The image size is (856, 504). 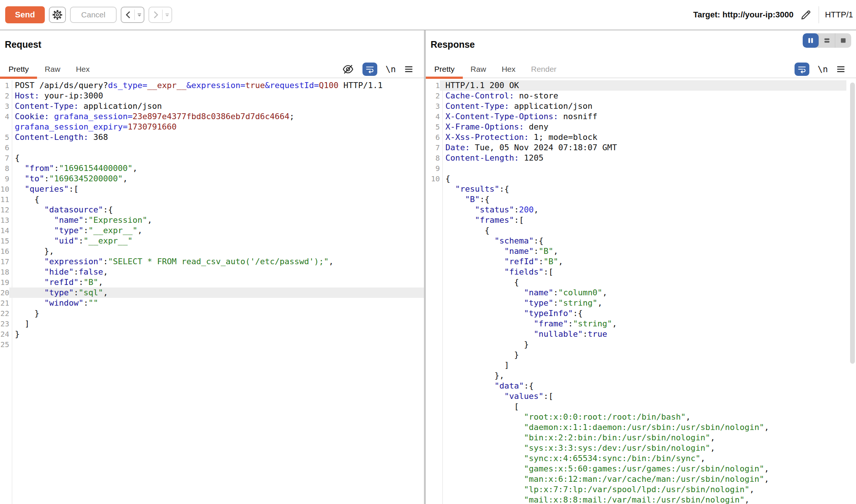 What do you see at coordinates (212, 334) in the screenshot?
I see `code-line: 24}` at bounding box center [212, 334].